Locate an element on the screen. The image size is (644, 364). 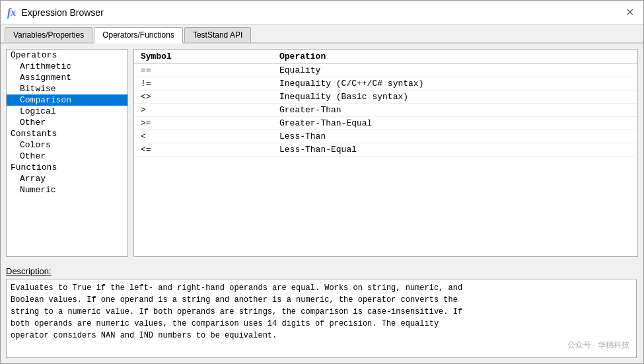
table-row: >=Greater-Than-Equal is located at coordinates (386, 124).